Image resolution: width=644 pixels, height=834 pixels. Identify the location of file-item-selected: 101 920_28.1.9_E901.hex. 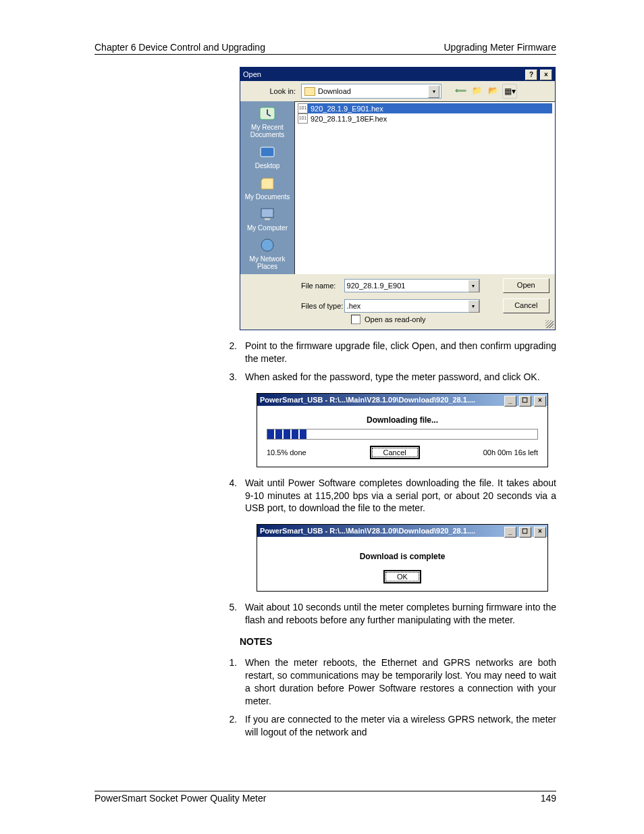
(425, 108).